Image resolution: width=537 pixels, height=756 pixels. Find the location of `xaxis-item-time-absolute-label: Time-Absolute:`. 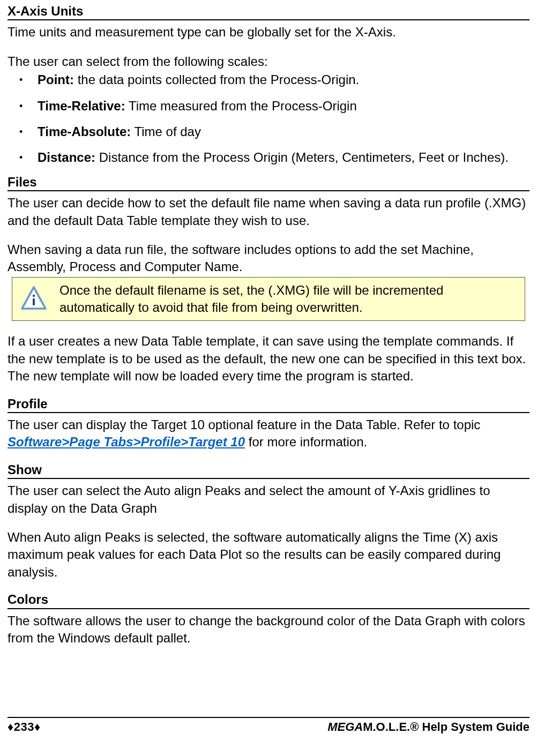

xaxis-item-time-absolute-label: Time-Absolute: is located at coordinates (84, 132).